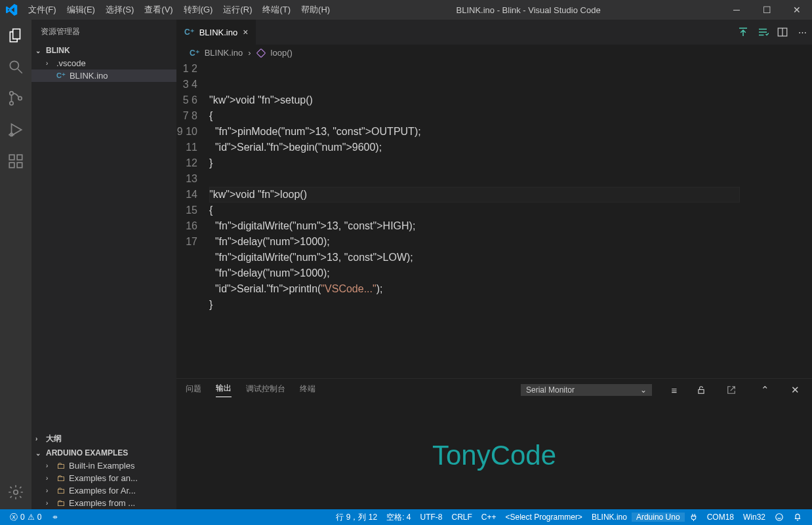  What do you see at coordinates (529, 10) in the screenshot?
I see `window-title: BLINK.ino - Blink - Visual Studio Code` at bounding box center [529, 10].